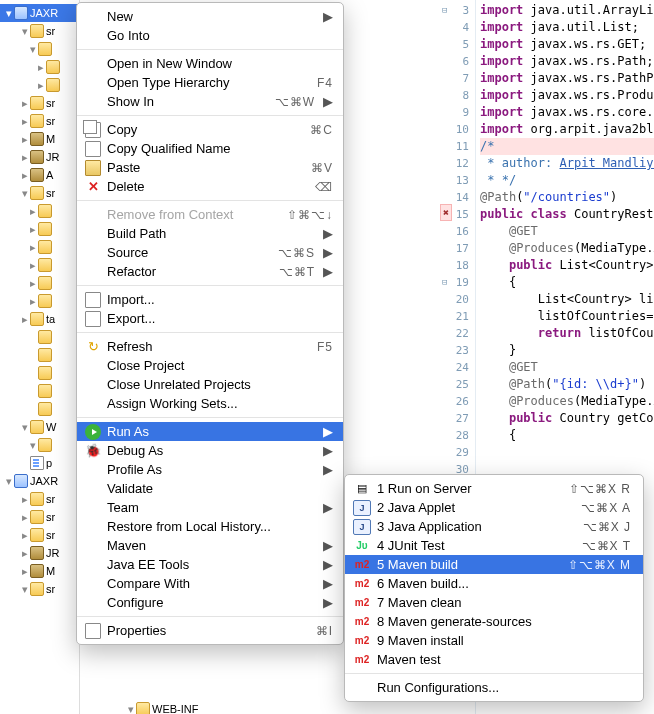 The image size is (654, 714). What do you see at coordinates (210, 130) in the screenshot?
I see `menu-item-copy: Copy⌘C` at bounding box center [210, 130].